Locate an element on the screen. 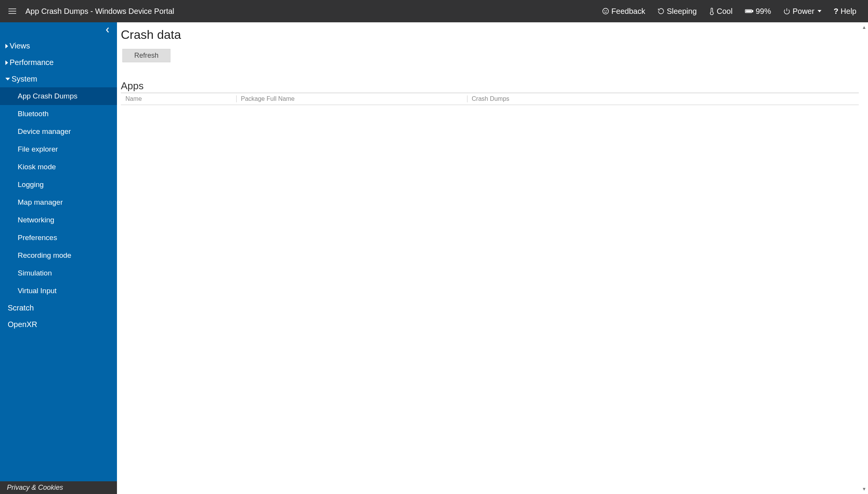 The width and height of the screenshot is (868, 494). caret-down-icon is located at coordinates (8, 79).